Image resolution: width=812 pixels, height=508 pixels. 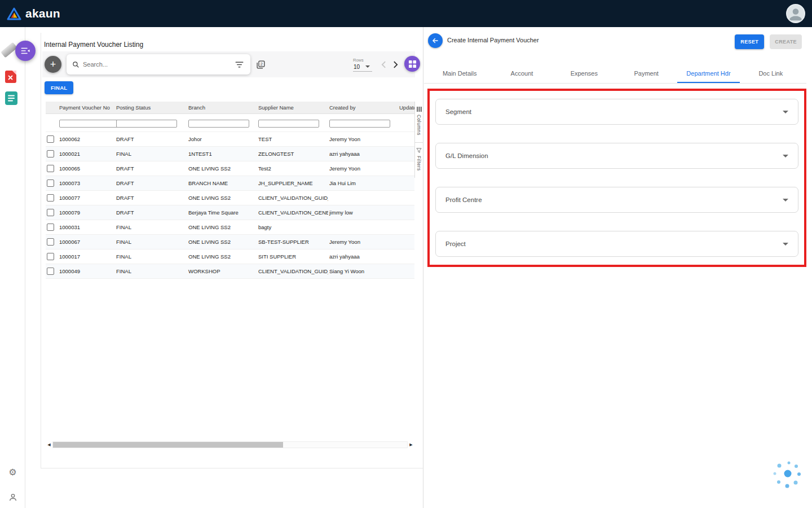 What do you see at coordinates (147, 124) in the screenshot?
I see `filter-input-posting-status` at bounding box center [147, 124].